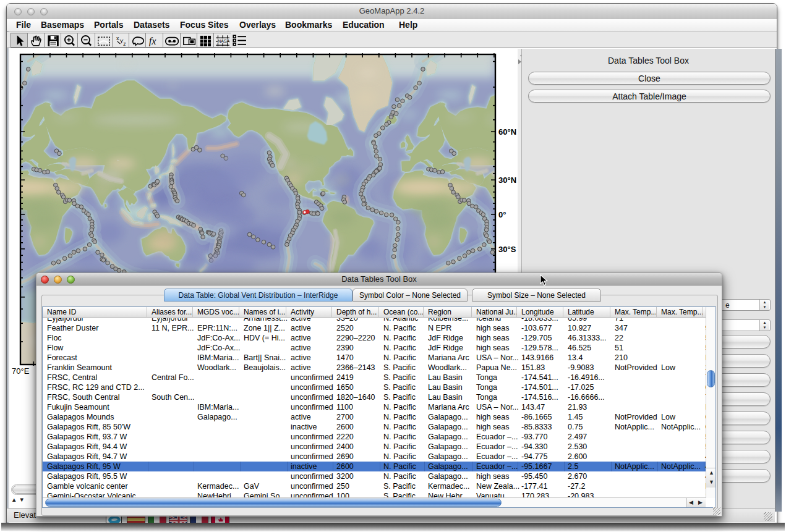 This screenshot has height=532, width=786. What do you see at coordinates (502, 215) in the screenshot?
I see `svg-text: 0°` at bounding box center [502, 215].